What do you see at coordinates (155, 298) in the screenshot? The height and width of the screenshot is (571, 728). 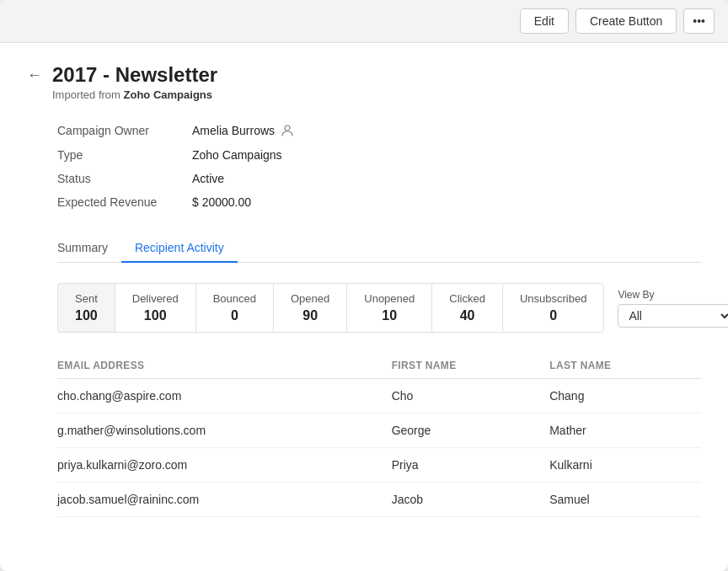 I see `stat-delivered-label: Delivered` at bounding box center [155, 298].